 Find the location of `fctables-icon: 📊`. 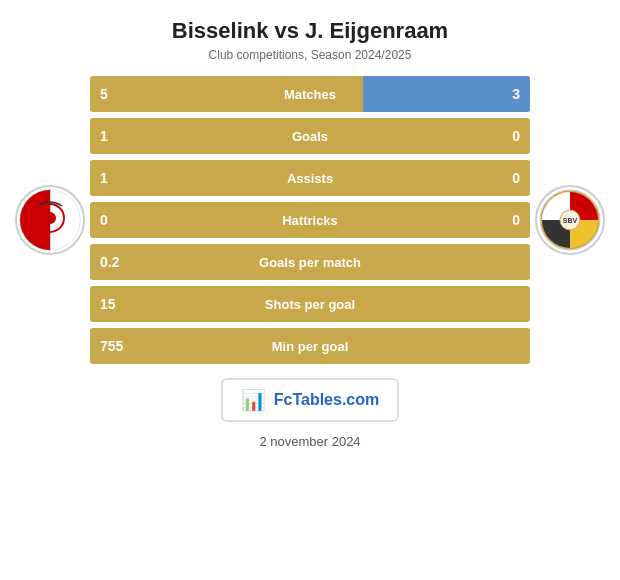

fctables-icon: 📊 is located at coordinates (254, 400).